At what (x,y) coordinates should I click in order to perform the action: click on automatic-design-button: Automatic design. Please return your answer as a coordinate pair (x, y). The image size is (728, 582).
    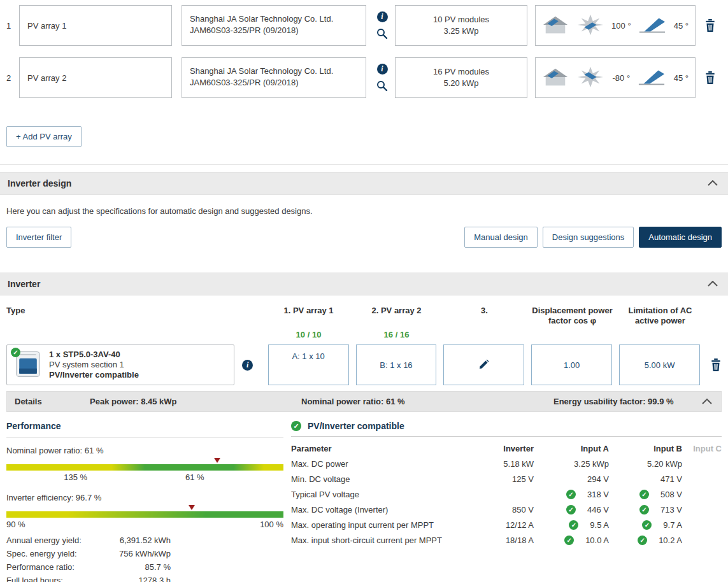
    Looking at the image, I should click on (680, 237).